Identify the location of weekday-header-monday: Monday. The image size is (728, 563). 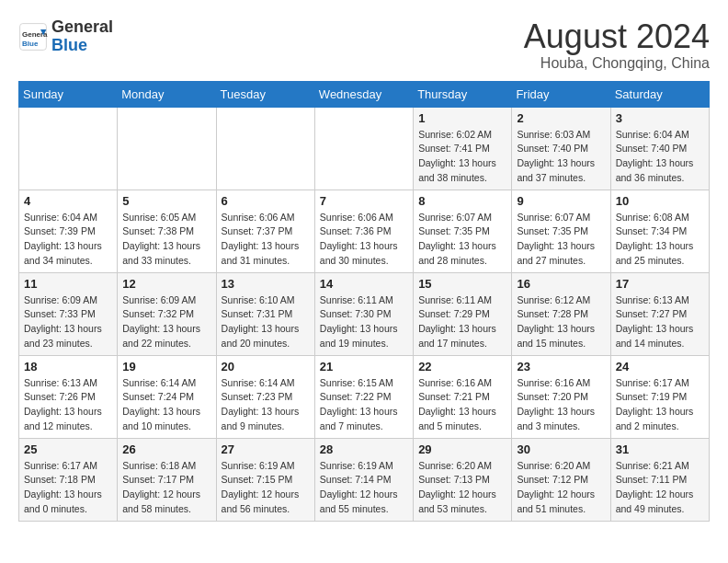
(167, 94).